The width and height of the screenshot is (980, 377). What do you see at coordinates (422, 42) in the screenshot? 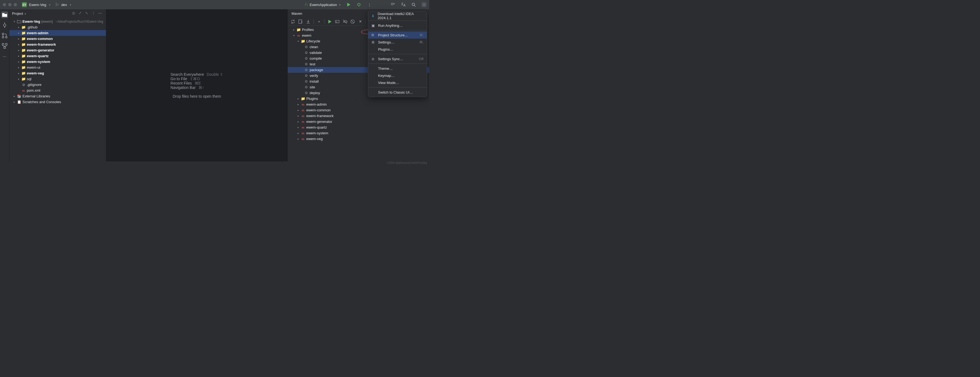
I see `shortcut: ⌘,` at bounding box center [422, 42].